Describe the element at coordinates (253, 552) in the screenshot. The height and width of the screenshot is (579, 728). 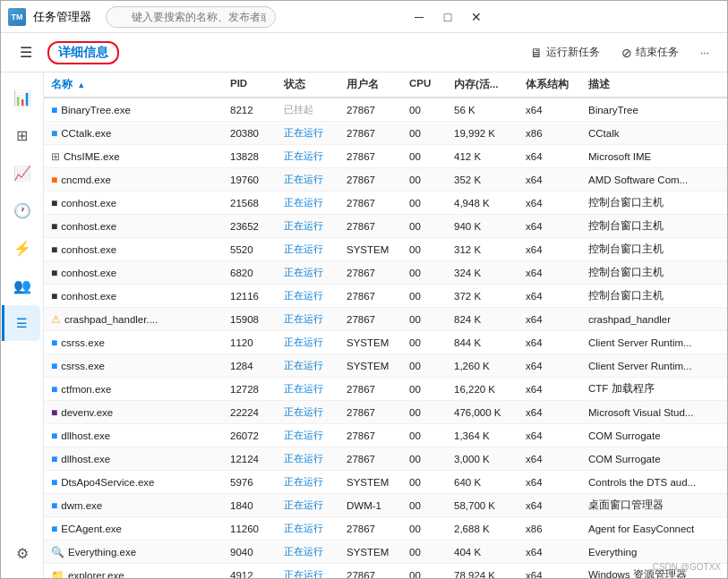
I see `process-pid: 9040` at that location.